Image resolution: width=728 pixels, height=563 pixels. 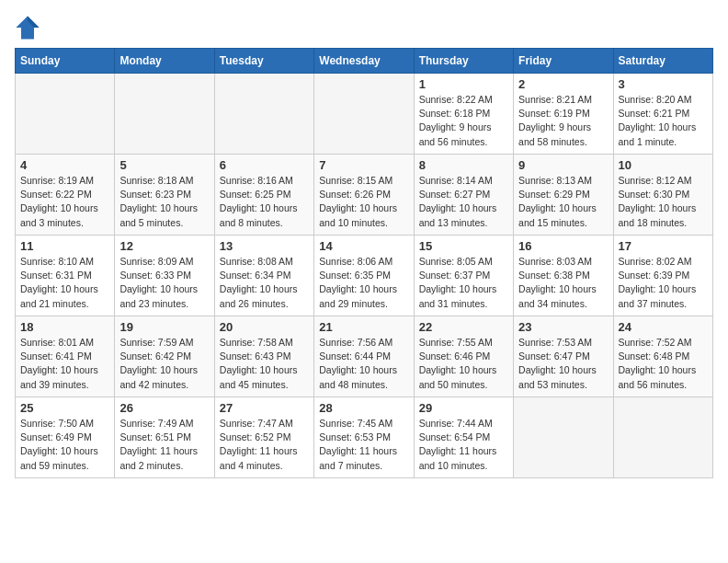 What do you see at coordinates (463, 445) in the screenshot?
I see `day-info: Sunrise: 7:44 AMSunset: 6:54 PMDaylight:…` at bounding box center [463, 445].